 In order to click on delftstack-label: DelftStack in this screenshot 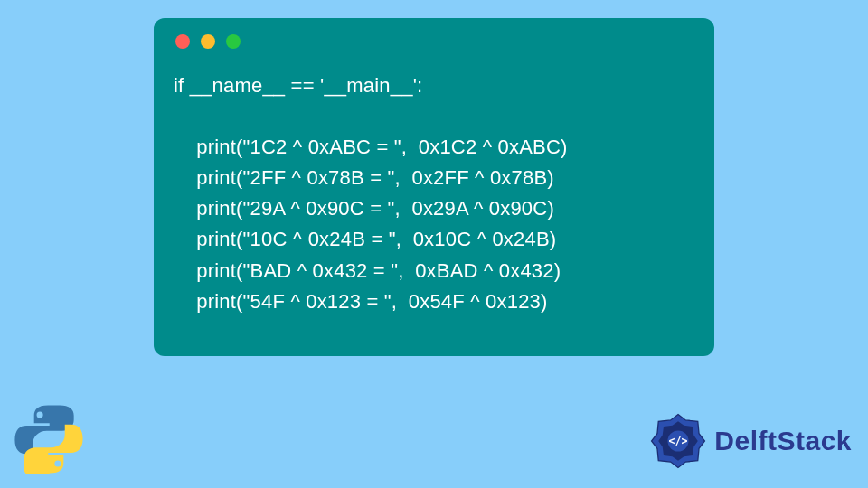, I will do `click(783, 441)`.